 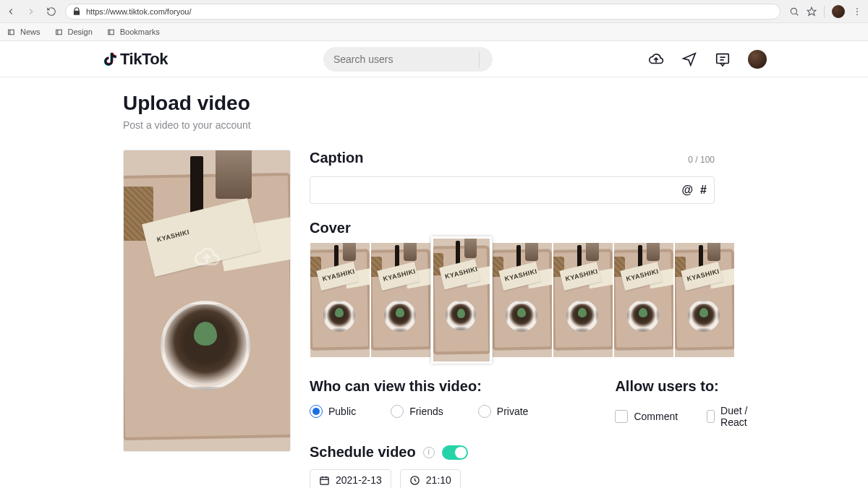 What do you see at coordinates (723, 59) in the screenshot?
I see `inbox-icon` at bounding box center [723, 59].